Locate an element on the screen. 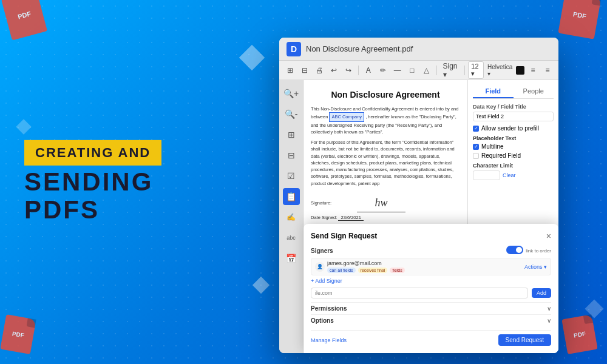 The image size is (607, 364). toolbar-align-btn: ≡ is located at coordinates (533, 70).